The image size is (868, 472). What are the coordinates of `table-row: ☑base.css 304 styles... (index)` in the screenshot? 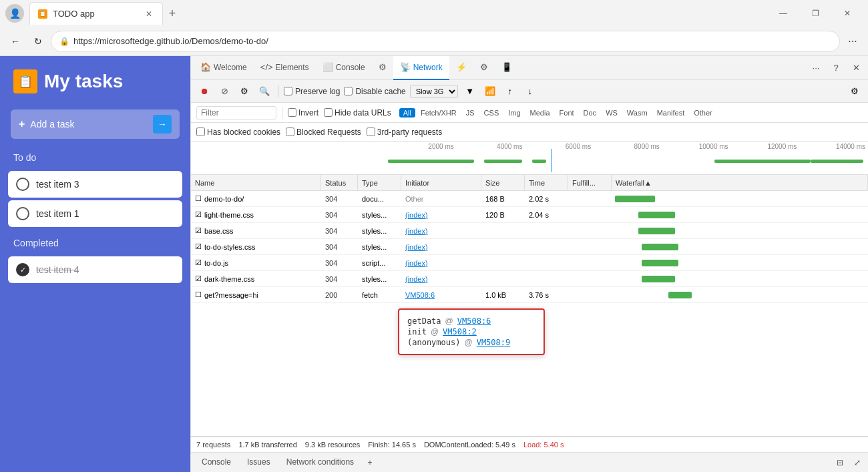 It's located at (529, 231).